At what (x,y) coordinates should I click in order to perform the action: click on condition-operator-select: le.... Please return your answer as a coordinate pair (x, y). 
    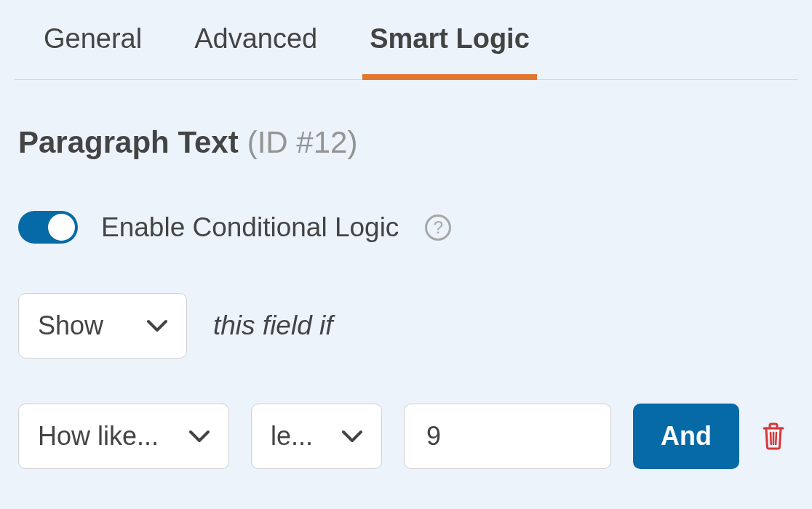
    Looking at the image, I should click on (317, 436).